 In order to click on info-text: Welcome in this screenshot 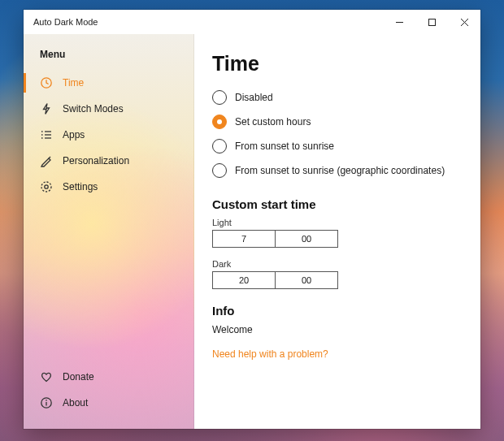, I will do `click(337, 330)`.